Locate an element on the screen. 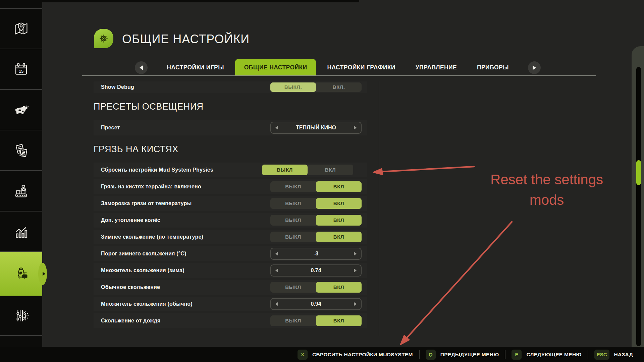  value-stepper: ТЁПЛЫЙ КИНО is located at coordinates (316, 128).